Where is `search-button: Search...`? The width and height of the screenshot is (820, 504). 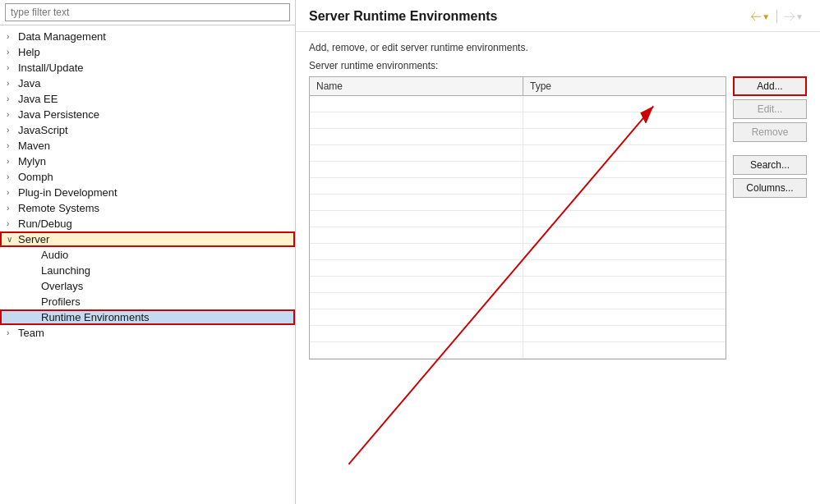 search-button: Search... is located at coordinates (770, 165).